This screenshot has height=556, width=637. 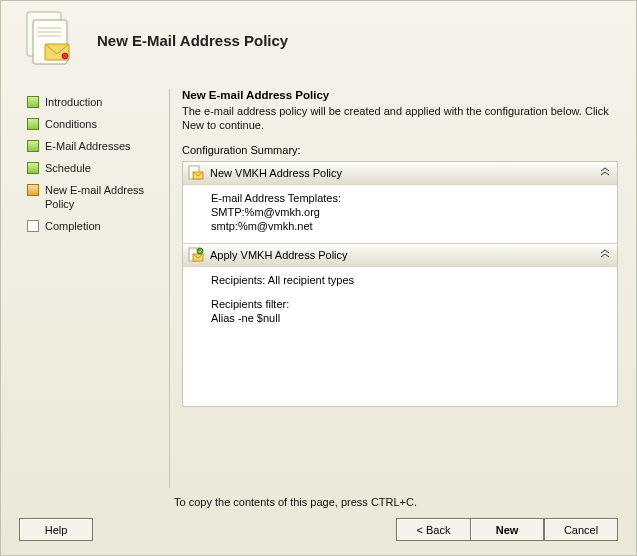 I want to click on summary-line: smtp:%m@vmkh.net, so click(x=409, y=226).